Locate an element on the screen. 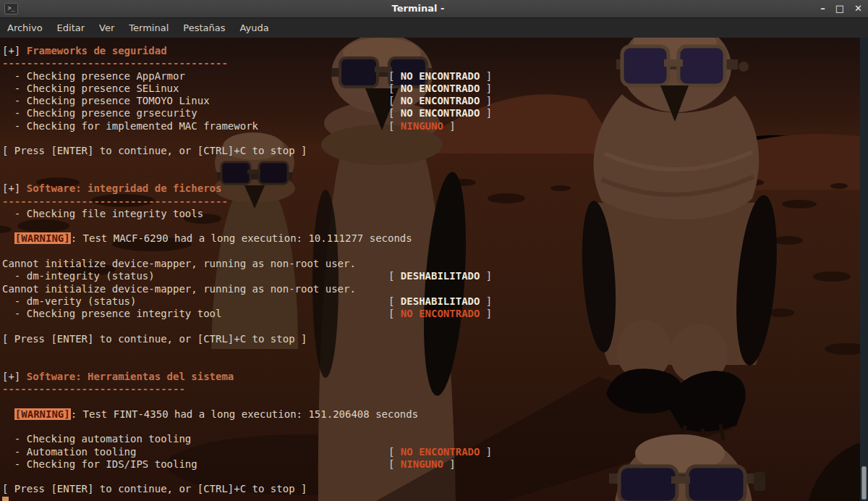  scrollbar-thumb is located at coordinates (864, 483).